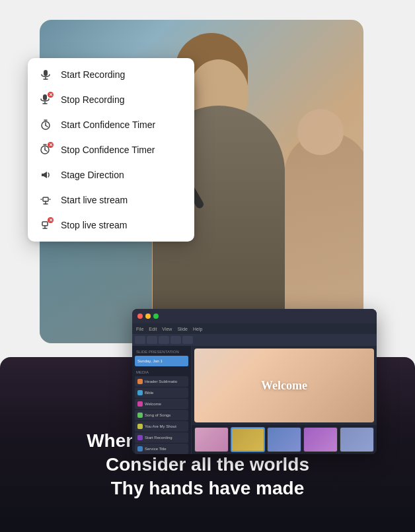 Image resolution: width=415 pixels, height=532 pixels. Describe the element at coordinates (284, 400) in the screenshot. I see `sw-main: Welcome` at that location.